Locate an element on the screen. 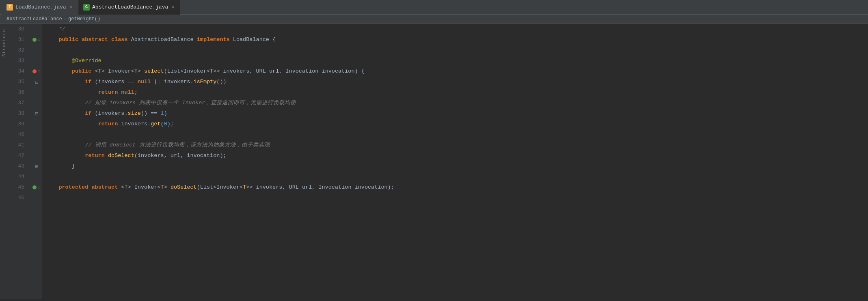 The image size is (868, 301). ann-31: ↓ is located at coordinates (37, 40).